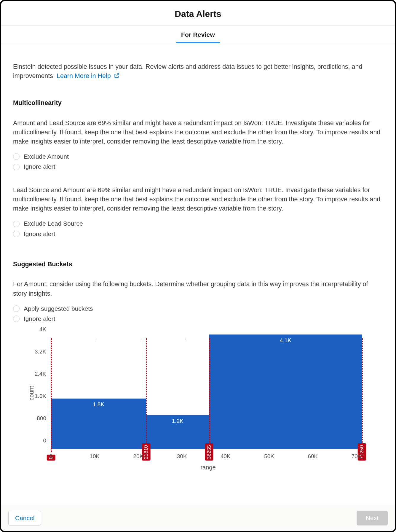 The height and width of the screenshot is (532, 396). What do you see at coordinates (198, 224) in the screenshot?
I see `radio-exclude-lead-source: Exclude Lead Source` at bounding box center [198, 224].